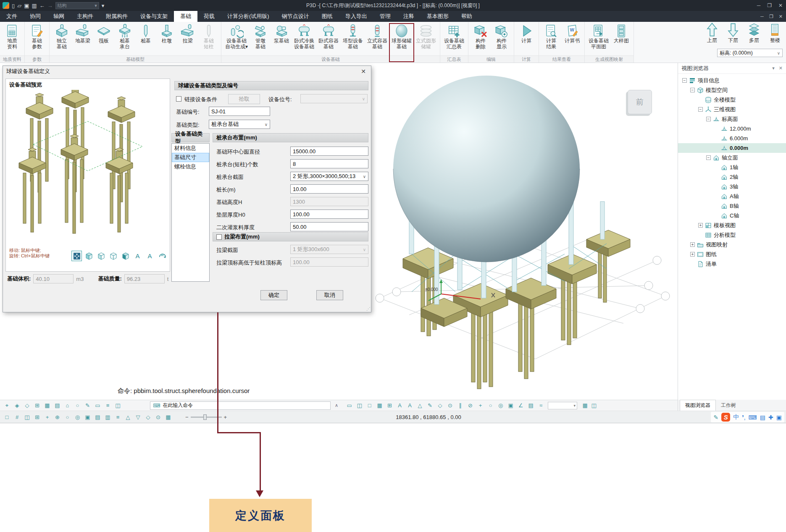 This screenshot has width=786, height=532. I want to click on zoom-out-icon: −, so click(187, 417).